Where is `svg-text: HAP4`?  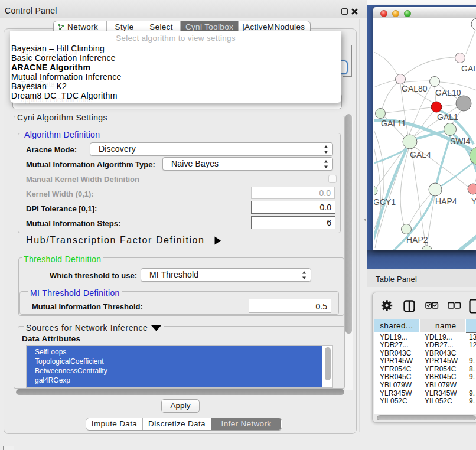 svg-text: HAP4 is located at coordinates (446, 201).